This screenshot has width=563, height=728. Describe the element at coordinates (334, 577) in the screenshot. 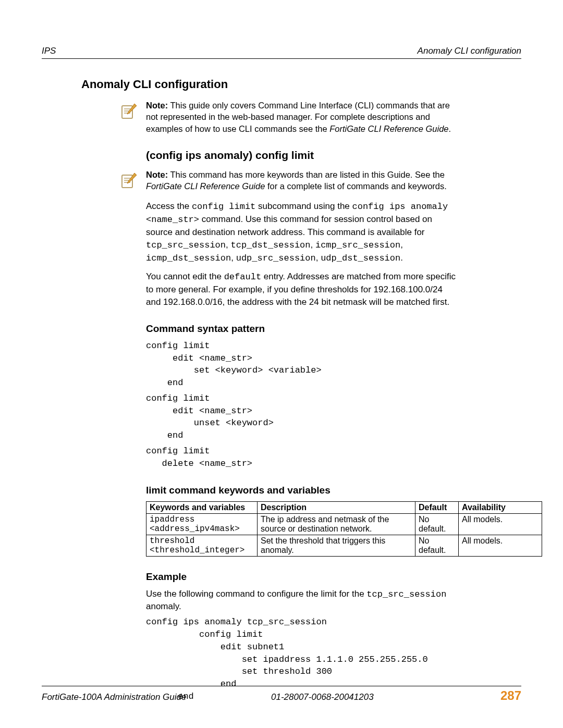

I see `example-heading: Example` at that location.